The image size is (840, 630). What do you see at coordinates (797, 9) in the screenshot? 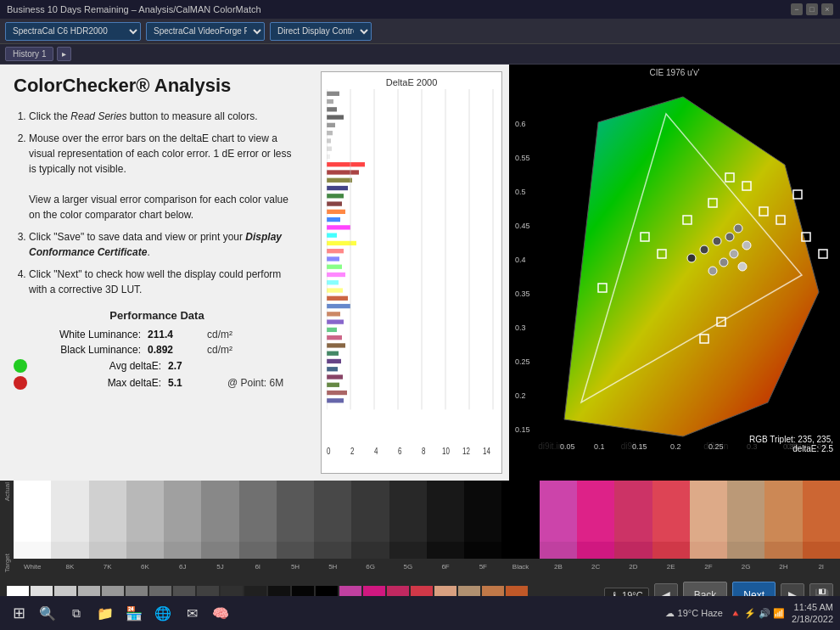
I see `minimize-button: −` at bounding box center [797, 9].